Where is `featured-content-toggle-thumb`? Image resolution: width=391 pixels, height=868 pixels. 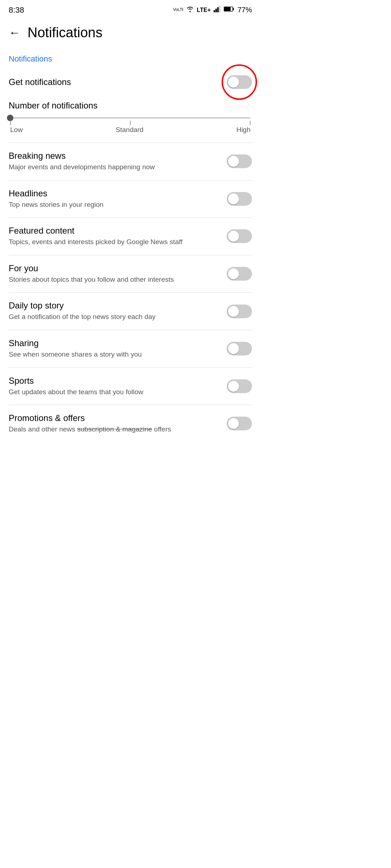 featured-content-toggle-thumb is located at coordinates (234, 236).